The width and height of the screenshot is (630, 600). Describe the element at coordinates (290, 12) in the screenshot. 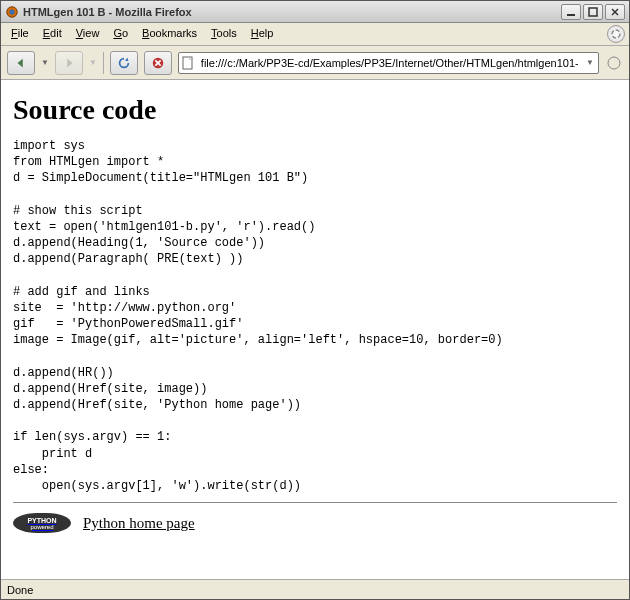

I see `window-title: HTMLgen 101 B - Mozilla Firefox` at that location.